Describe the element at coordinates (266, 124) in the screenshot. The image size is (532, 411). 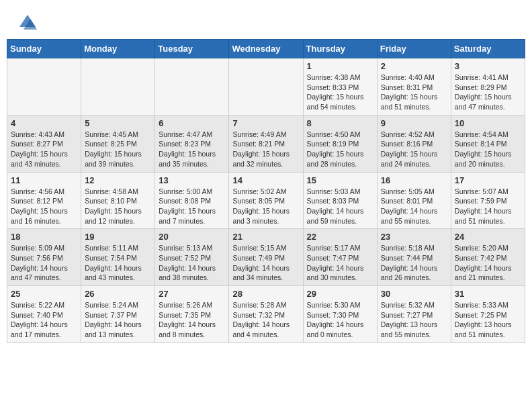
I see `day-number: 7` at that location.